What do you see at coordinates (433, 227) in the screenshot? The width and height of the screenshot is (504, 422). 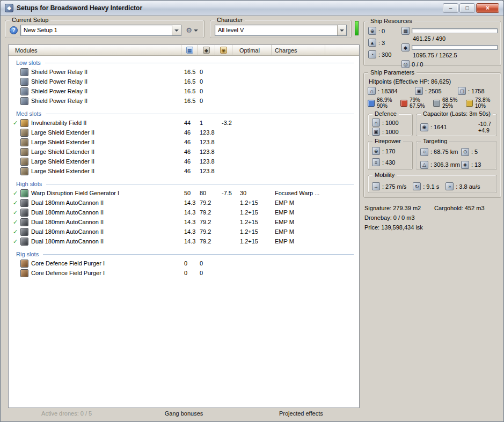 I see `price-value: Price: 139,598,434 isk` at bounding box center [433, 227].